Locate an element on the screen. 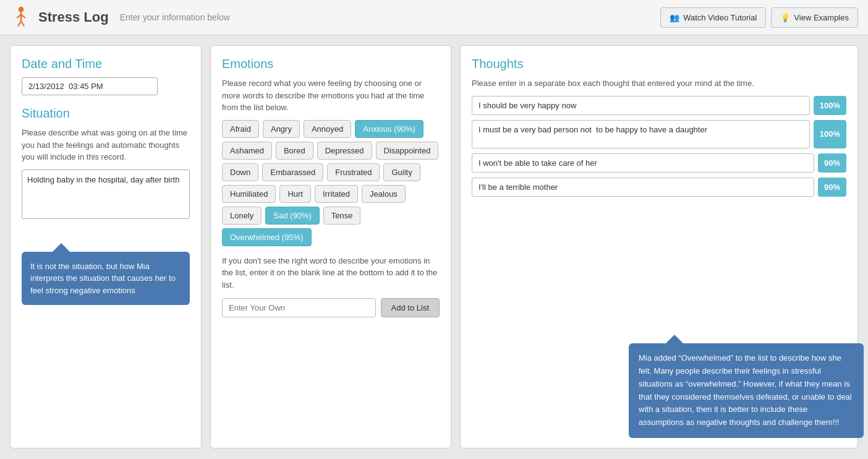 This screenshot has width=868, height=459. header-buttons: 👥 Watch Video Tutorial 💡 View Examples is located at coordinates (759, 17).